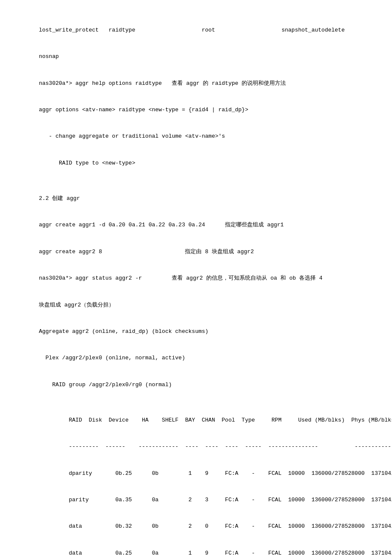 Image resolution: width=392 pixels, height=555 pixels. What do you see at coordinates (196, 110) in the screenshot?
I see `intro-line-4: aggr options <atv-name> raidtype <new-ty…` at bounding box center [196, 110].